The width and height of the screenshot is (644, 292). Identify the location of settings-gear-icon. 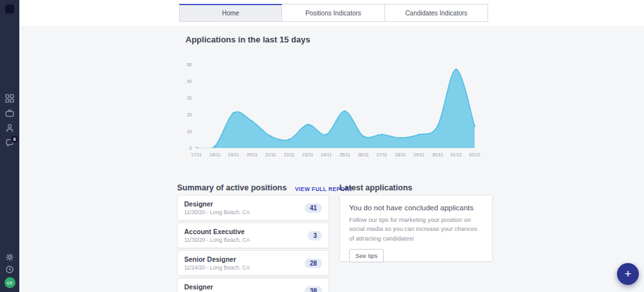
(10, 257).